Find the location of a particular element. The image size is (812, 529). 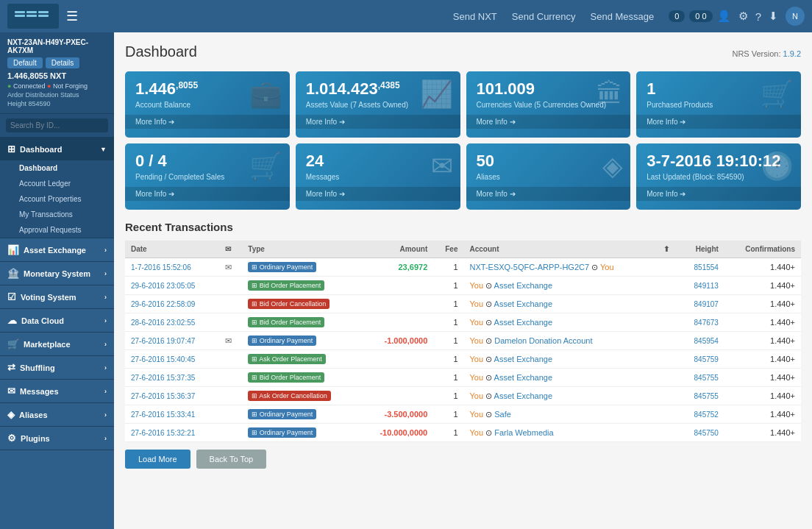

account-link: Damelon Donation Account is located at coordinates (543, 341).